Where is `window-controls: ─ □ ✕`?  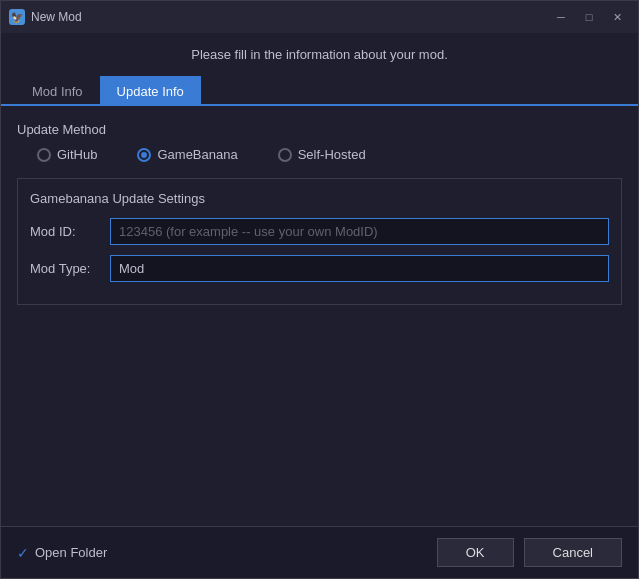
window-controls: ─ □ ✕ is located at coordinates (589, 17).